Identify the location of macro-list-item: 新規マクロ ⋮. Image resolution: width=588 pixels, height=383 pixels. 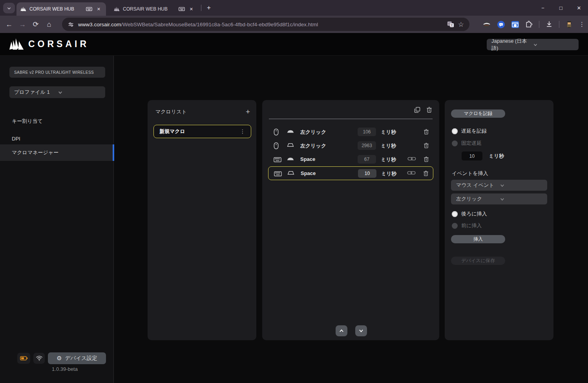
(203, 131).